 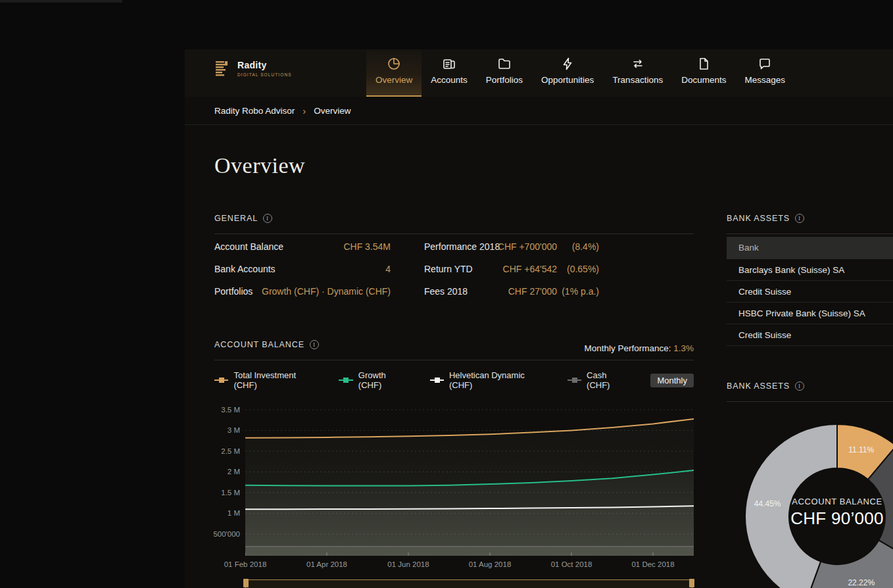 I want to click on monthly-performance: Monthly Performance: 1.3%, so click(x=454, y=349).